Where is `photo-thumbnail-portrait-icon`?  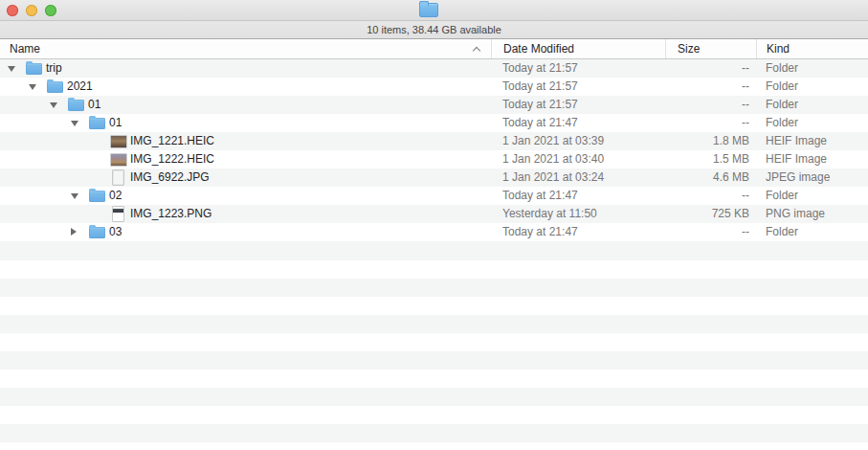
photo-thumbnail-portrait-icon is located at coordinates (119, 178).